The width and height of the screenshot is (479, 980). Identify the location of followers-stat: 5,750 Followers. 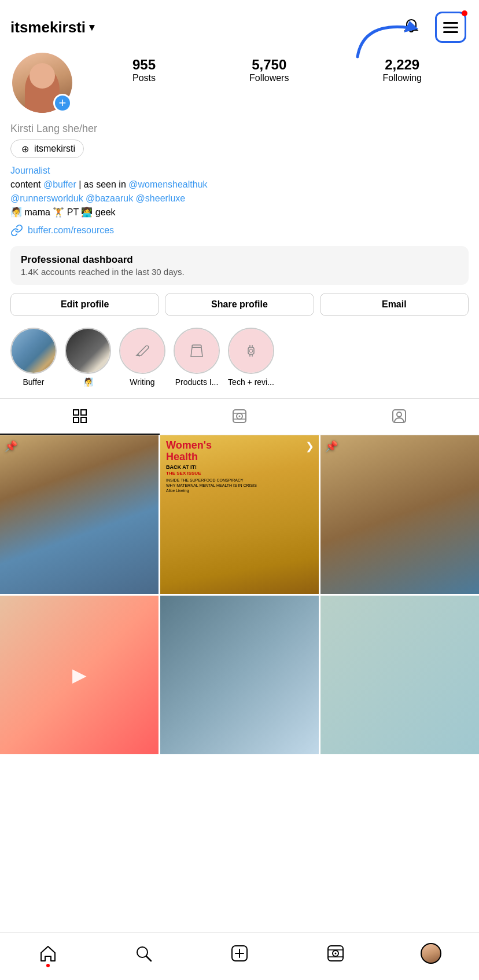
(269, 70).